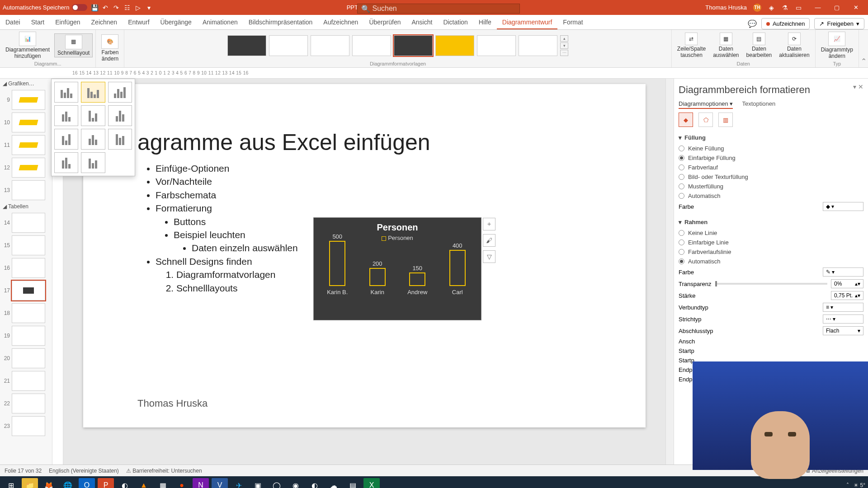 This screenshot has height=488, width=868. Describe the element at coordinates (163, 483) in the screenshot. I see `app2-icon: ▦` at that location.